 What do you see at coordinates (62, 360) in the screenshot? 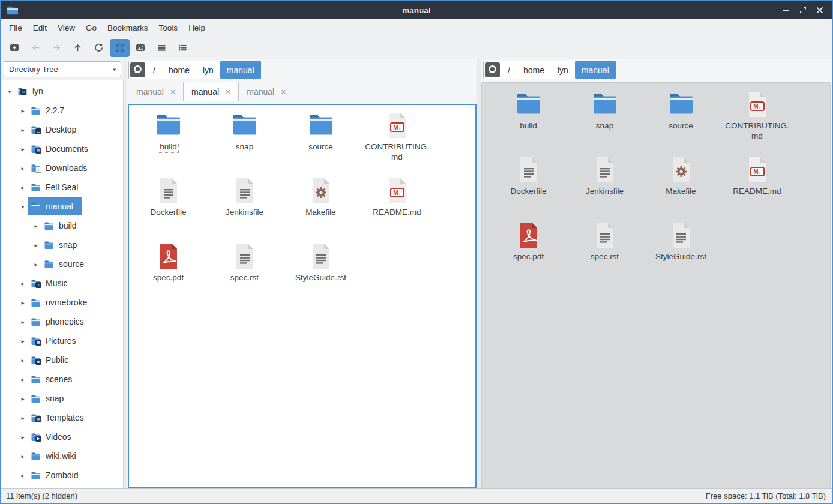
I see `tree-item-public: ▸☻Public` at bounding box center [62, 360].